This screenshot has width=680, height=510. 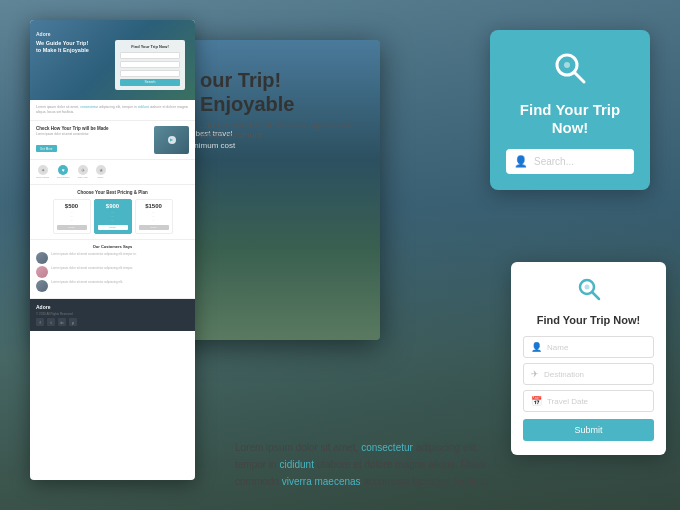 What do you see at coordinates (276, 135) in the screenshot?
I see `partial-italic-2: within minimum` at bounding box center [276, 135].